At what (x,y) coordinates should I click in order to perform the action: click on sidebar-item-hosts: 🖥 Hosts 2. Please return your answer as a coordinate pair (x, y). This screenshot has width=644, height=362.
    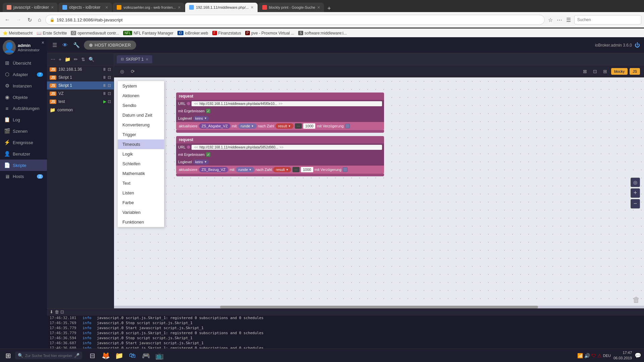
    Looking at the image, I should click on (23, 176).